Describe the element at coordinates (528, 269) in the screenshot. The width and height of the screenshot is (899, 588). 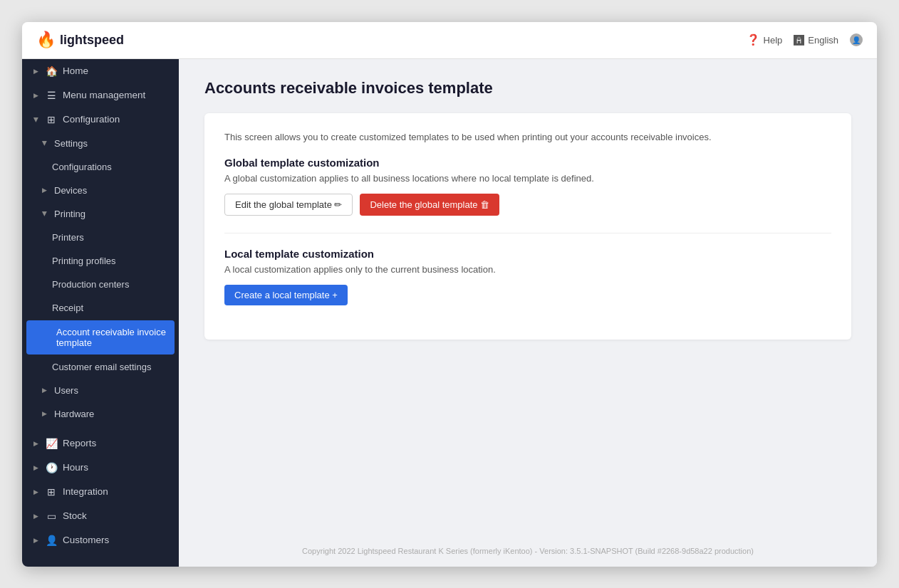
I see `local-desc: A local customization applies only to th…` at that location.